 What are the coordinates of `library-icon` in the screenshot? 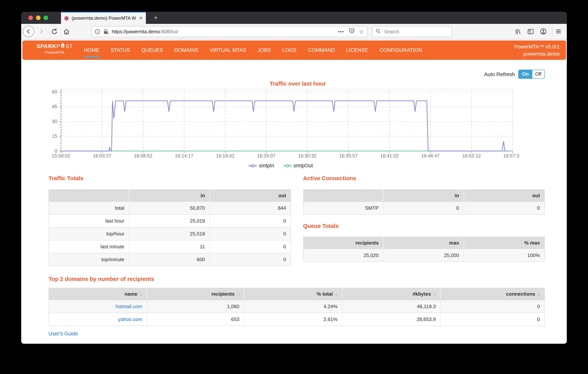 It's located at (518, 31).